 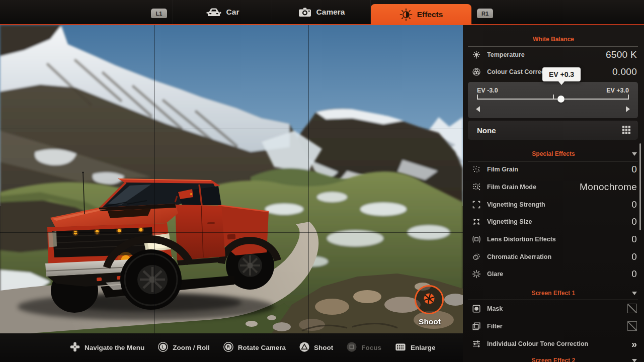 I want to click on chromatic-aberration-row: Chromatic Aberration 0, so click(x=553, y=256).